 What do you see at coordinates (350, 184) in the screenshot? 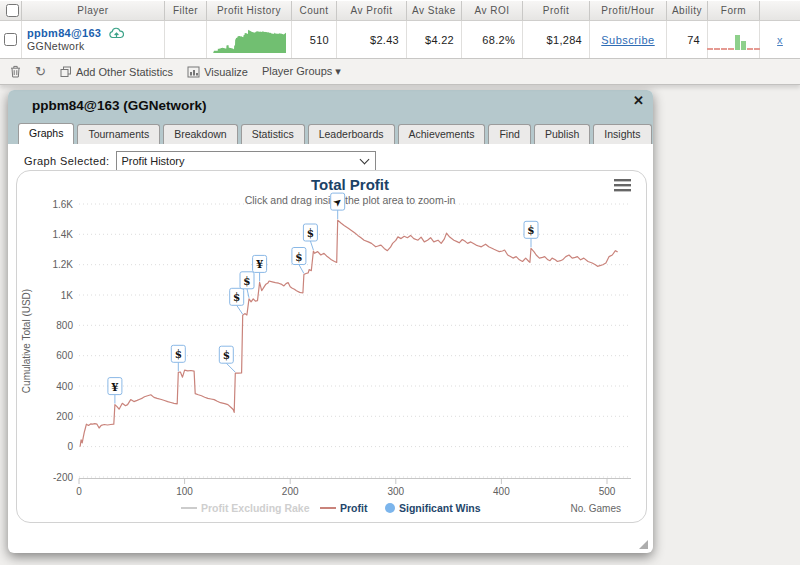
I see `svg-text: Total Profit` at bounding box center [350, 184].